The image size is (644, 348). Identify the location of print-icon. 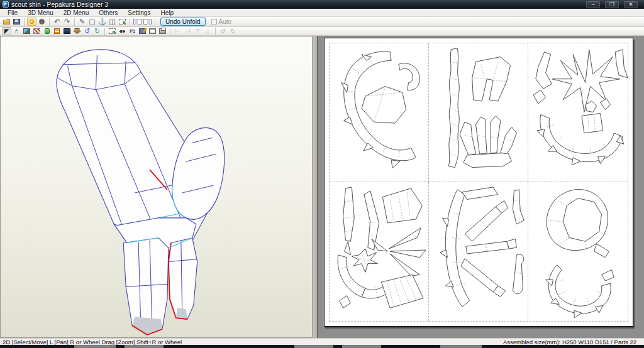
(162, 31).